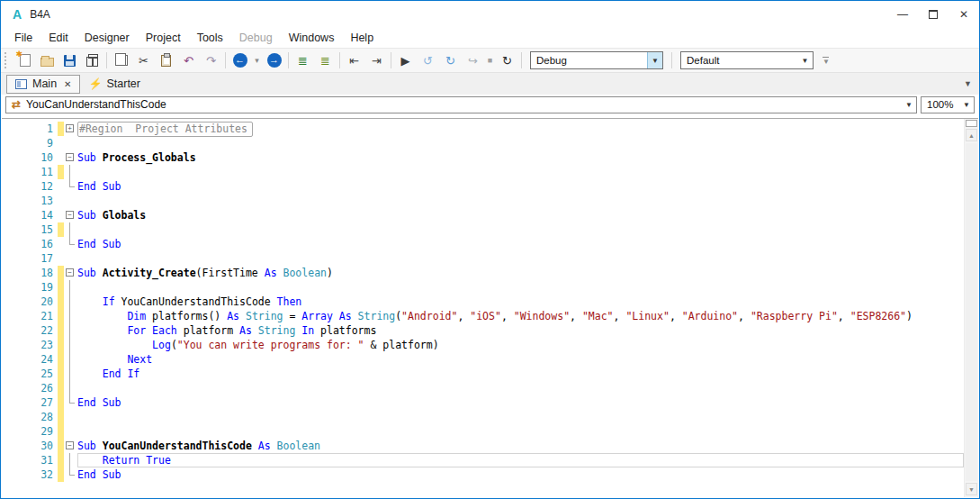  I want to click on line-number: 28, so click(30, 417).